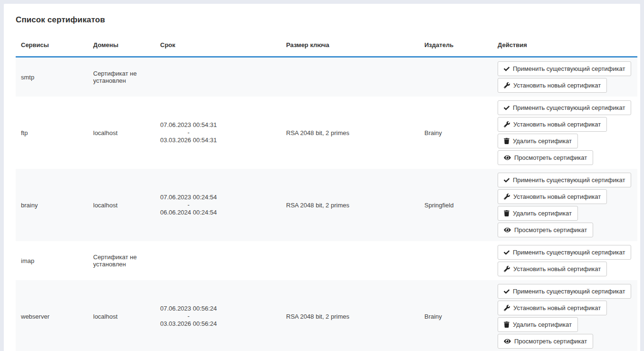  I want to click on table-row: imapСертификат не установленПрименить су…, so click(327, 261).